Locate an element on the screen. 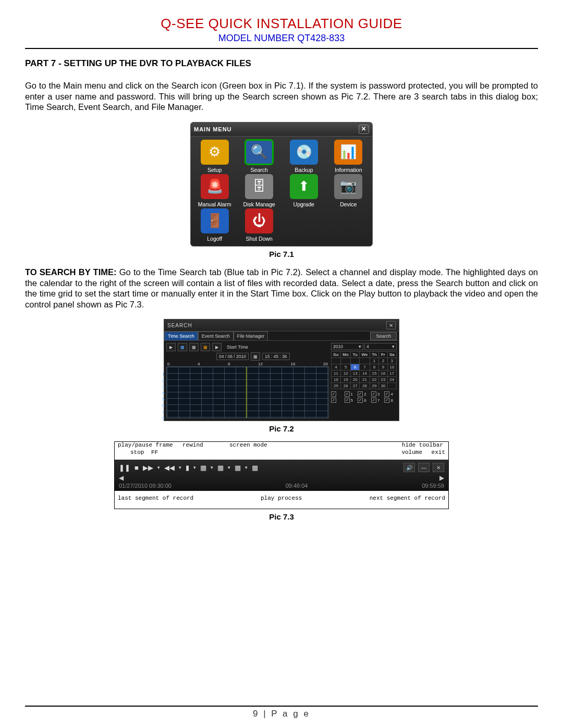 The height and width of the screenshot is (728, 563). main-title: Q-SEE QUICK INSTALLATION GUIDE is located at coordinates (282, 24).